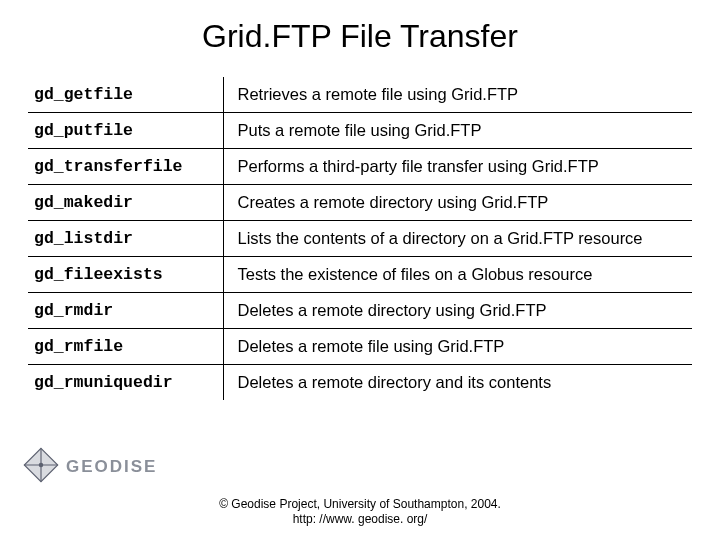 The height and width of the screenshot is (540, 720). Describe the element at coordinates (126, 275) in the screenshot. I see `cmd-name: gd_fileexists` at that location.